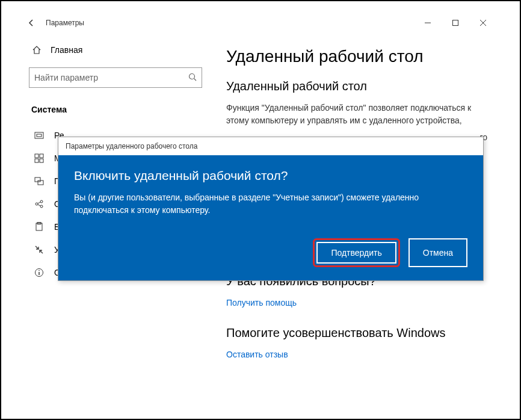 This screenshot has width=521, height=420. What do you see at coordinates (271, 204) in the screenshot?
I see `dialog-text: Вы (и другие пользователи, выбранные в р…` at bounding box center [271, 204].